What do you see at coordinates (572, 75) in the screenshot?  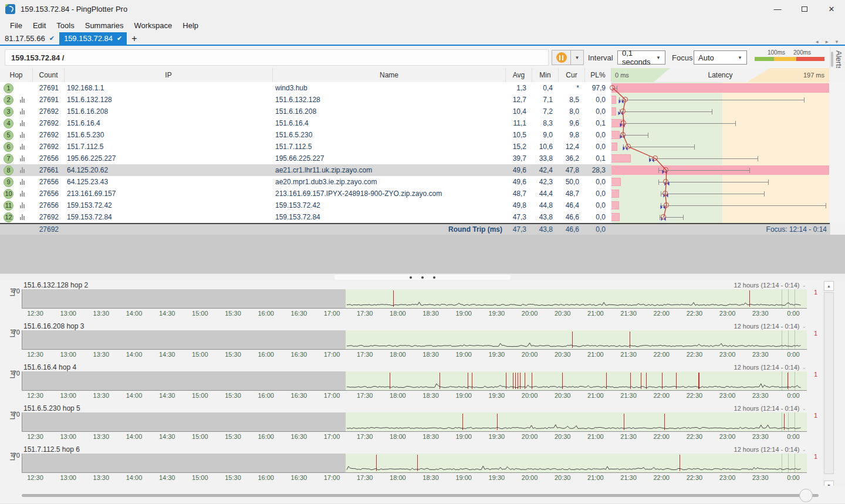 I see `header-cur: Cur` at bounding box center [572, 75].